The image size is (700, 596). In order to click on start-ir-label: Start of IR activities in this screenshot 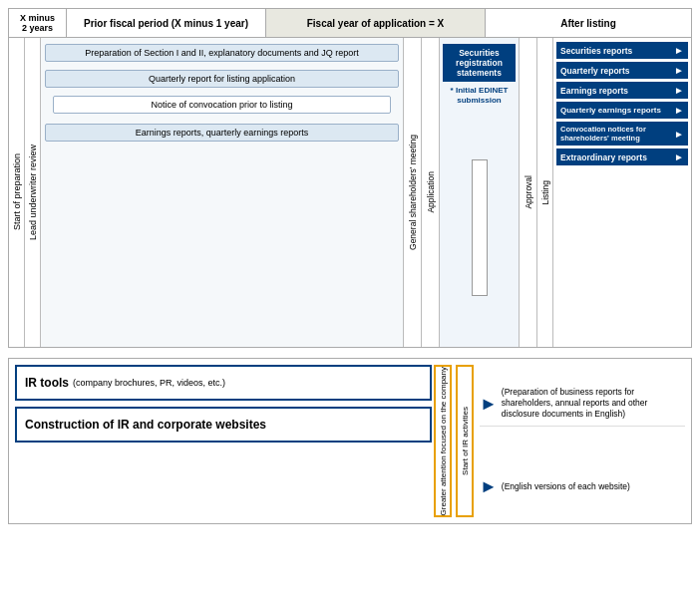, I will do `click(465, 441)`.